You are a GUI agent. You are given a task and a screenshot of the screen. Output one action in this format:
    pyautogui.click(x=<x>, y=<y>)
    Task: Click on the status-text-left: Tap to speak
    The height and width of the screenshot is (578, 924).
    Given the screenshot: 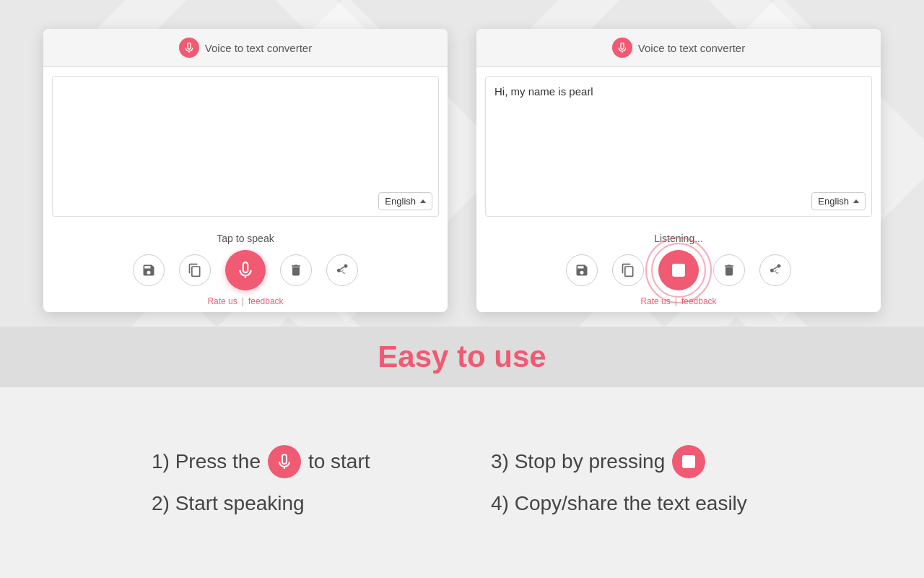 What is the action you would take?
    pyautogui.click(x=245, y=238)
    